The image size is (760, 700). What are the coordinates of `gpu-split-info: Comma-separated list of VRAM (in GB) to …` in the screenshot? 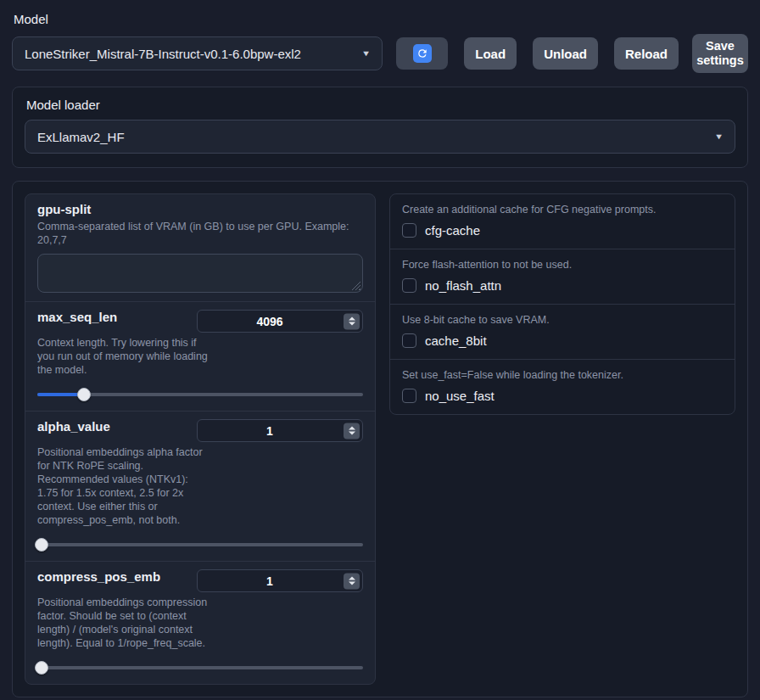 It's located at (200, 233).